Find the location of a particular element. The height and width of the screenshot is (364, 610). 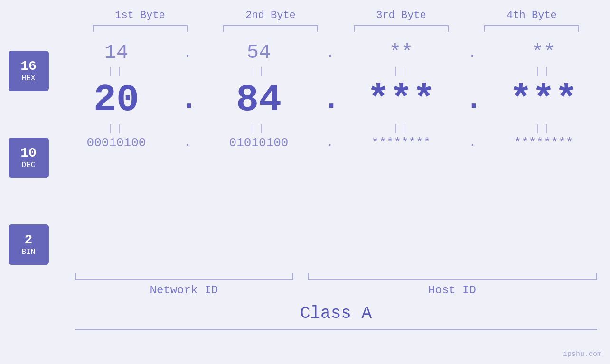

sep-5: || is located at coordinates (116, 129).